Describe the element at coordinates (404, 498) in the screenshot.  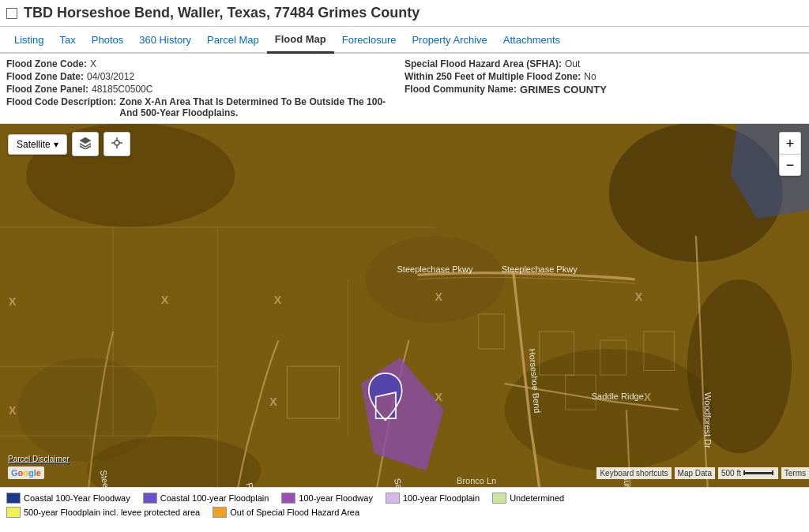
I see `legend-row-1: Coastal 100-Year Floodway Coastal 100-ye…` at that location.